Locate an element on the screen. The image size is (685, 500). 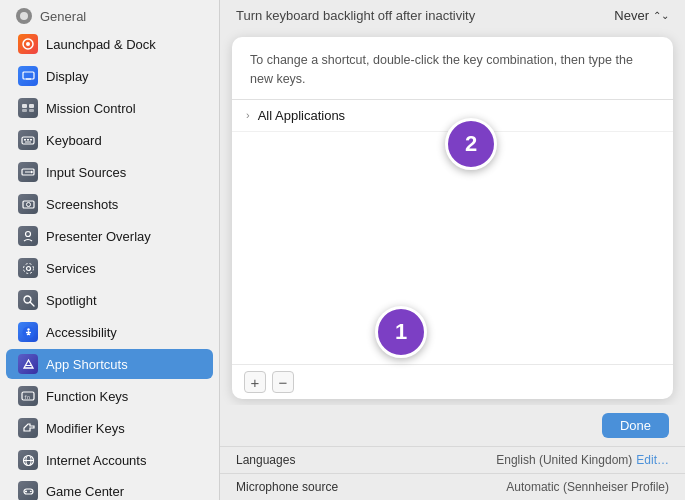
remove-shortcut-button: − is located at coordinates (283, 382).